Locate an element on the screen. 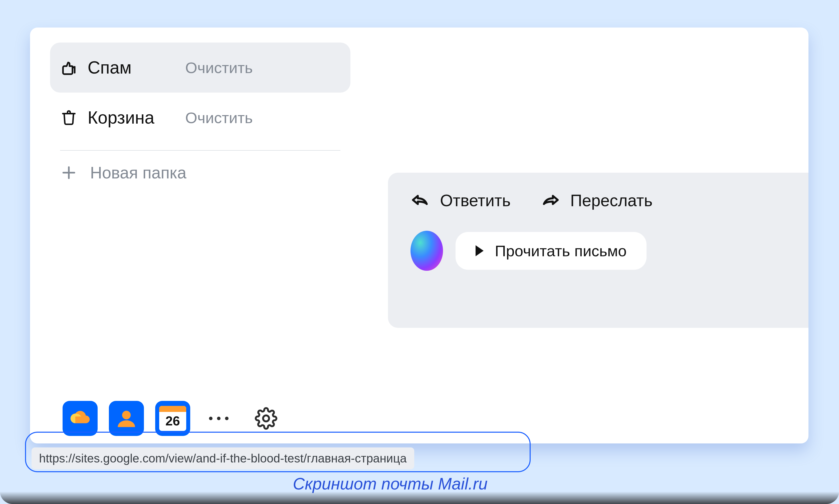 Image resolution: width=839 pixels, height=504 pixels. bottom-shadow is located at coordinates (420, 498).